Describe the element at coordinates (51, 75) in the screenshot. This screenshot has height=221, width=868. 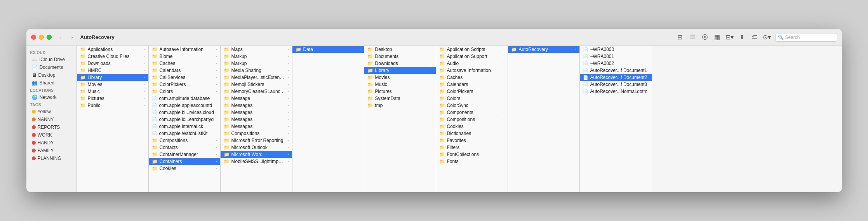
I see `sidebar-item-desktop: 🖥 Desktop` at that location.